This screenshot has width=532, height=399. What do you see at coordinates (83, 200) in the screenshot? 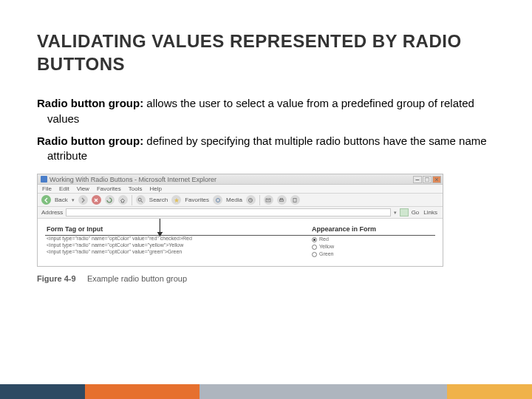
I see `forward-icon` at bounding box center [83, 200].